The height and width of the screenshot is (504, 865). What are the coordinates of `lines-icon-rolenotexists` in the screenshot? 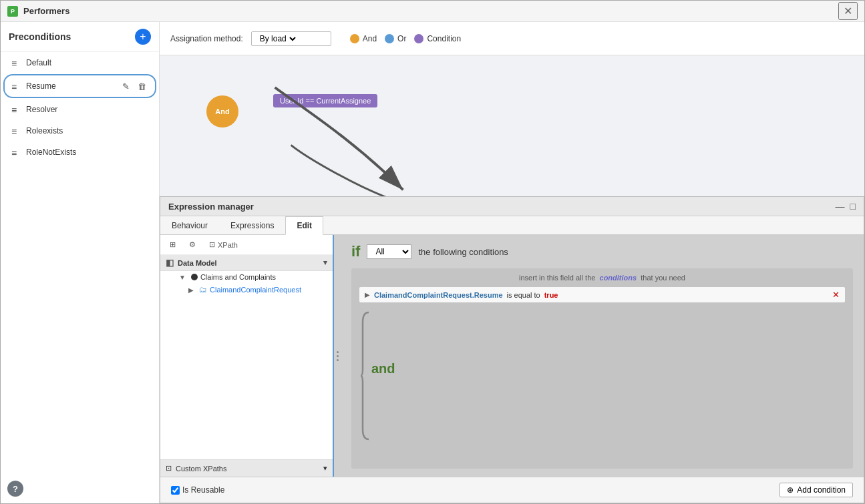 It's located at (16, 152).